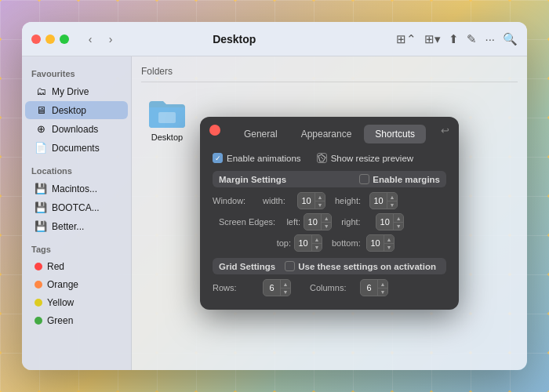 This screenshot has height=392, width=549. What do you see at coordinates (167, 137) in the screenshot?
I see `folder-label: Desktop` at bounding box center [167, 137].